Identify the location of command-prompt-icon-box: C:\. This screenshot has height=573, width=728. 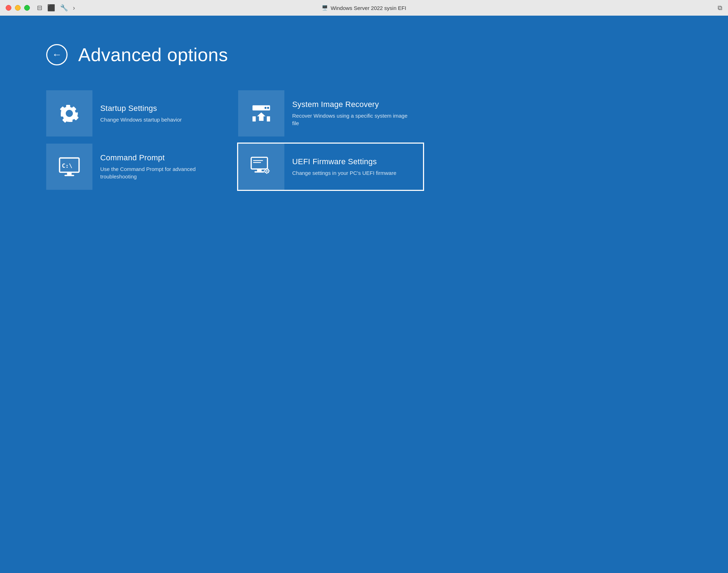
(69, 167).